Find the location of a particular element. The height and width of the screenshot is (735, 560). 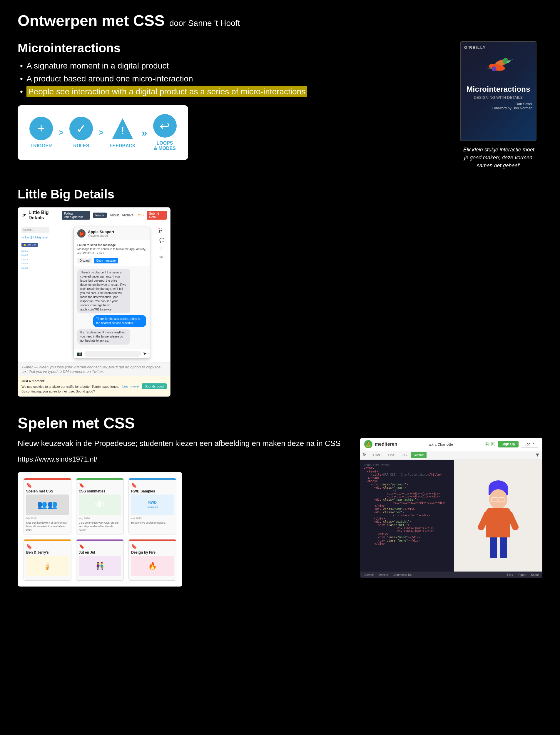

book-author: Dan Saffer Foreword by Don Norman is located at coordinates (512, 106).